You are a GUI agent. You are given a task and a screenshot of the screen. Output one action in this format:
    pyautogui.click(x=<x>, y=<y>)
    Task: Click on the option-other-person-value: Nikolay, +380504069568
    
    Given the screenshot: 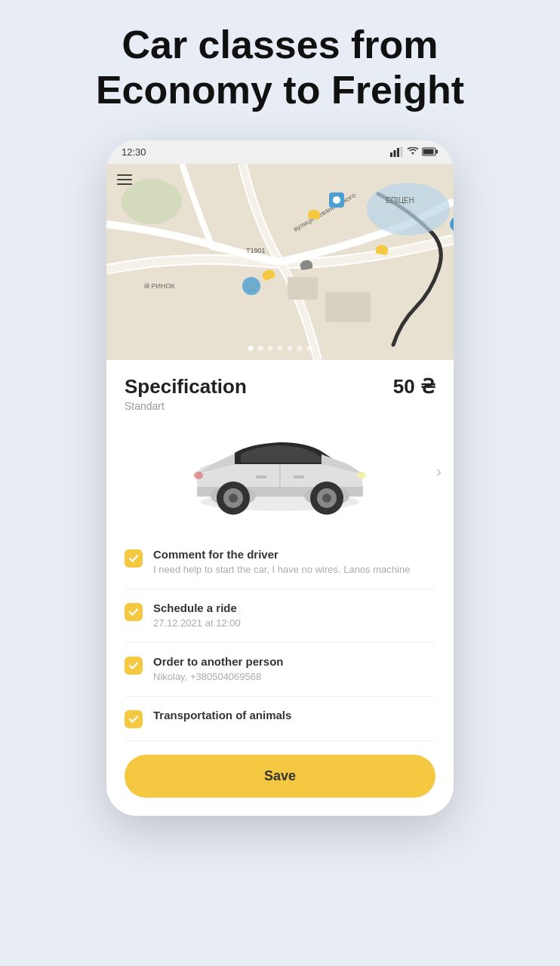 What is the action you would take?
    pyautogui.click(x=294, y=677)
    